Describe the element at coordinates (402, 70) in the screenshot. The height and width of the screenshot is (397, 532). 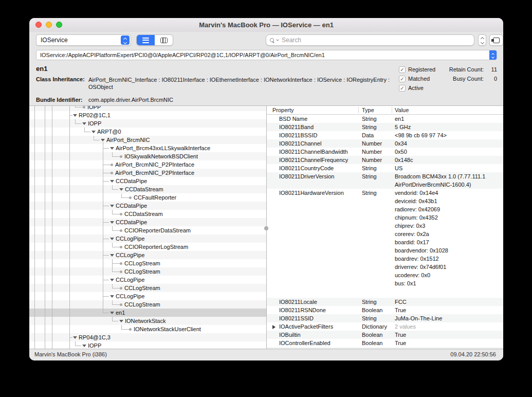
I see `registered-checkbox: ✓` at that location.